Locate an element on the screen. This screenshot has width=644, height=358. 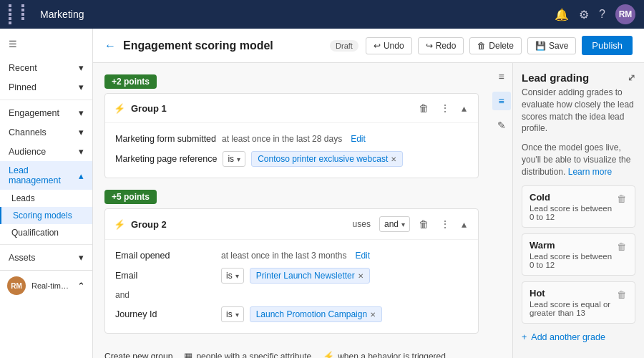
delete-button: 🗑 Delete is located at coordinates (495, 46).